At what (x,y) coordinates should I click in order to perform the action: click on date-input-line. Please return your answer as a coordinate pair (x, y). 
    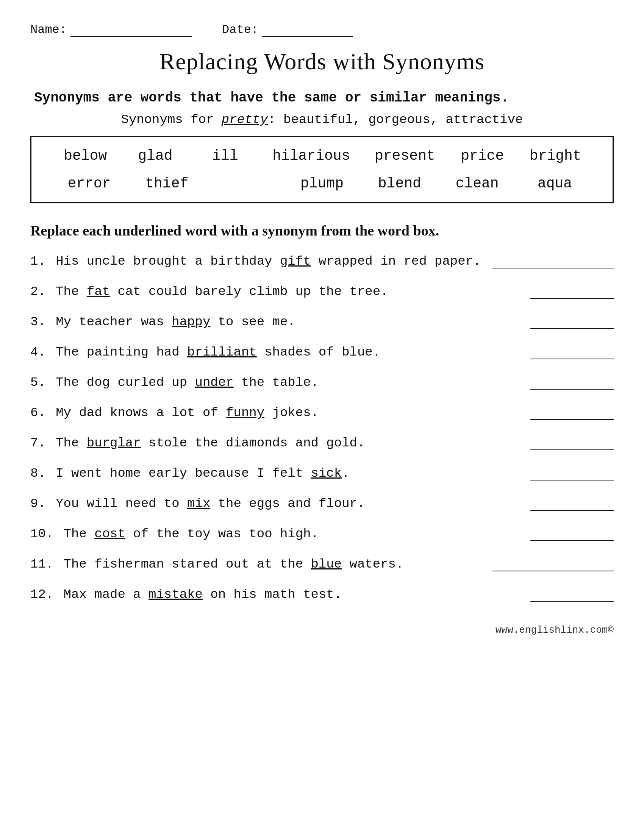
    Looking at the image, I should click on (308, 31).